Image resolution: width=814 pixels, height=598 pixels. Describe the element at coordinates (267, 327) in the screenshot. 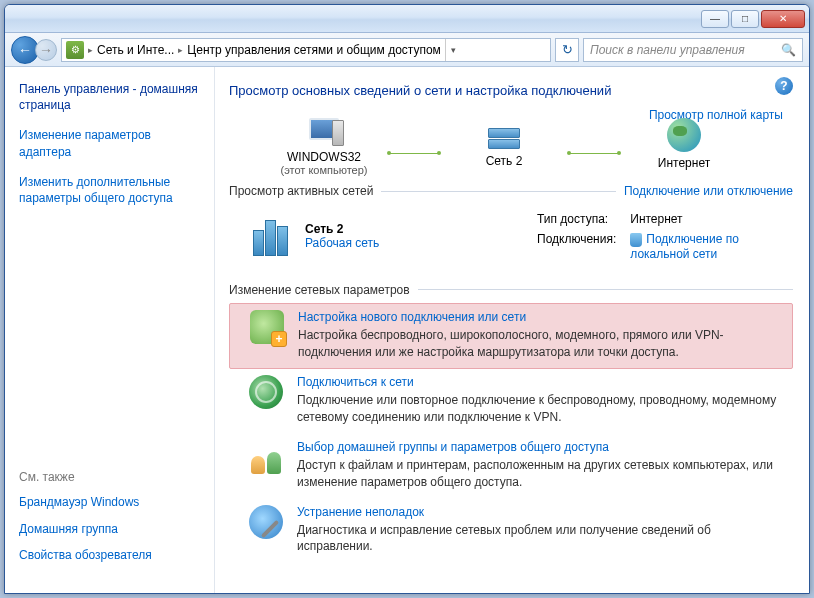

I see `new-connection-icon` at that location.